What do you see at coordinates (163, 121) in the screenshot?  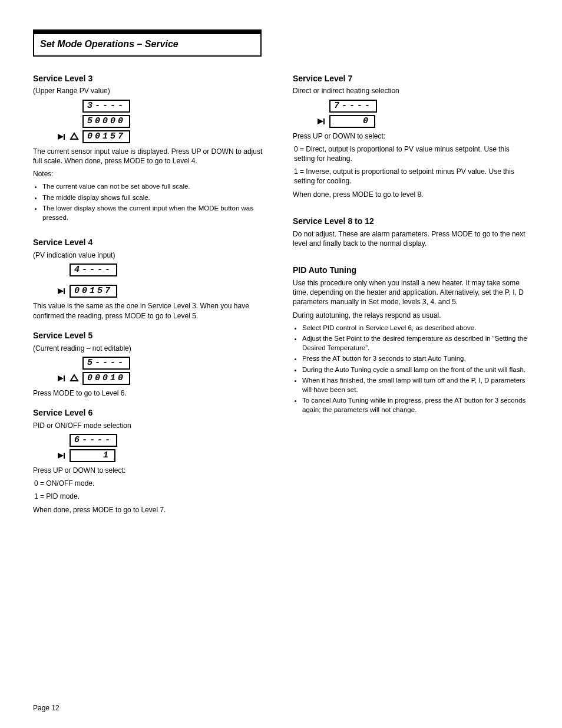 I see `service-level-3-displays: 3---- 50000 00157` at bounding box center [163, 121].